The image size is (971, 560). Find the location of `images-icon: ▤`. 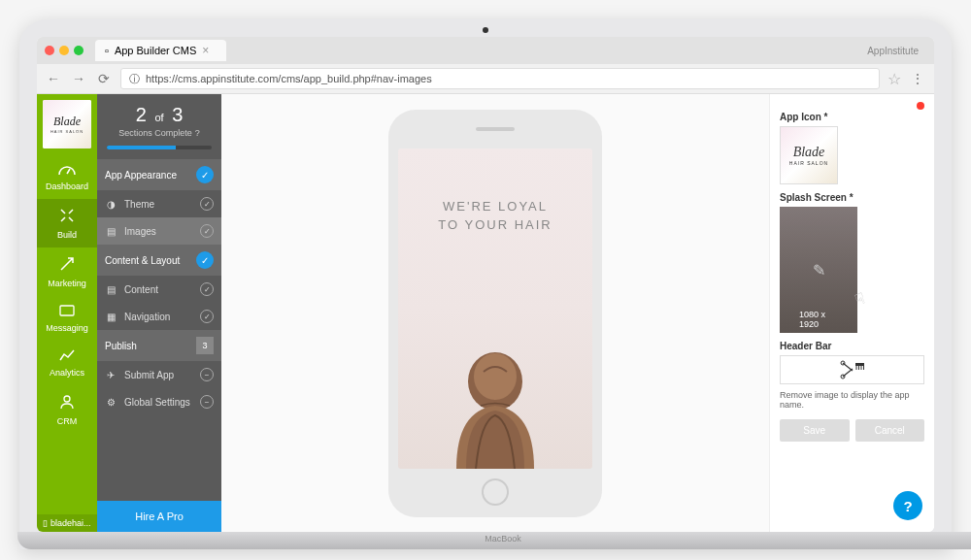

images-icon: ▤ is located at coordinates (113, 231).